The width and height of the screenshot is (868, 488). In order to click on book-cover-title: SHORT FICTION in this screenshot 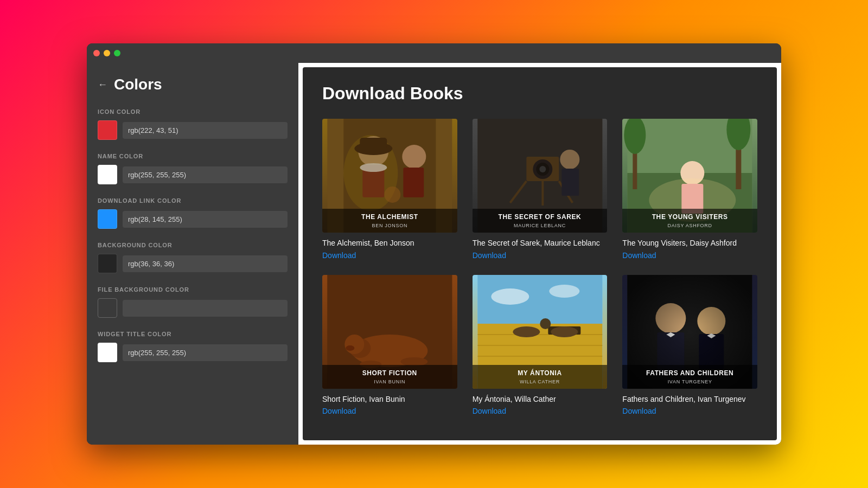, I will do `click(390, 374)`.